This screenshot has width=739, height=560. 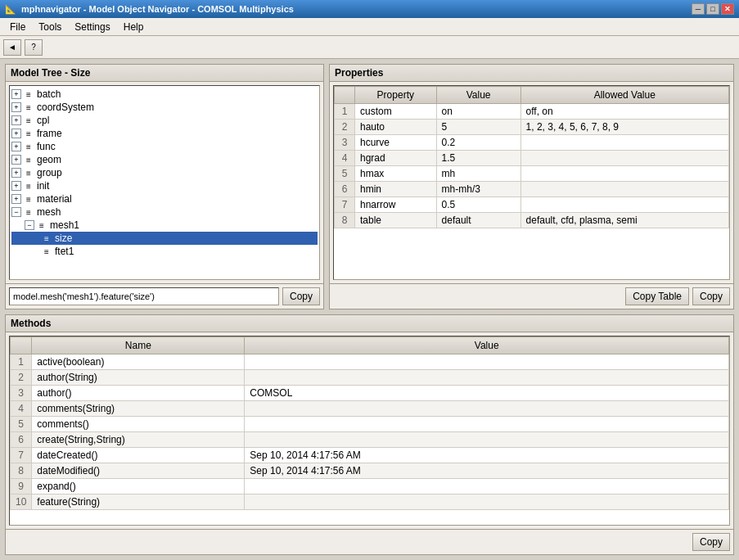 What do you see at coordinates (370, 503) in the screenshot?
I see `method-row: 10 feature(String)` at bounding box center [370, 503].